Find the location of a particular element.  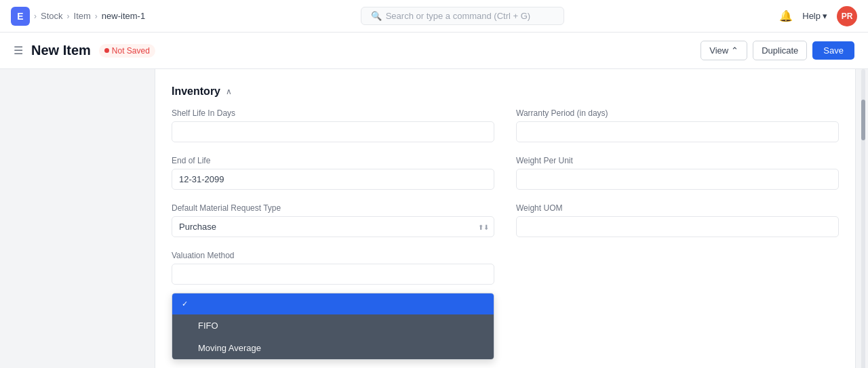

breadcrumb-new-item: new-item-1 is located at coordinates (123, 16).